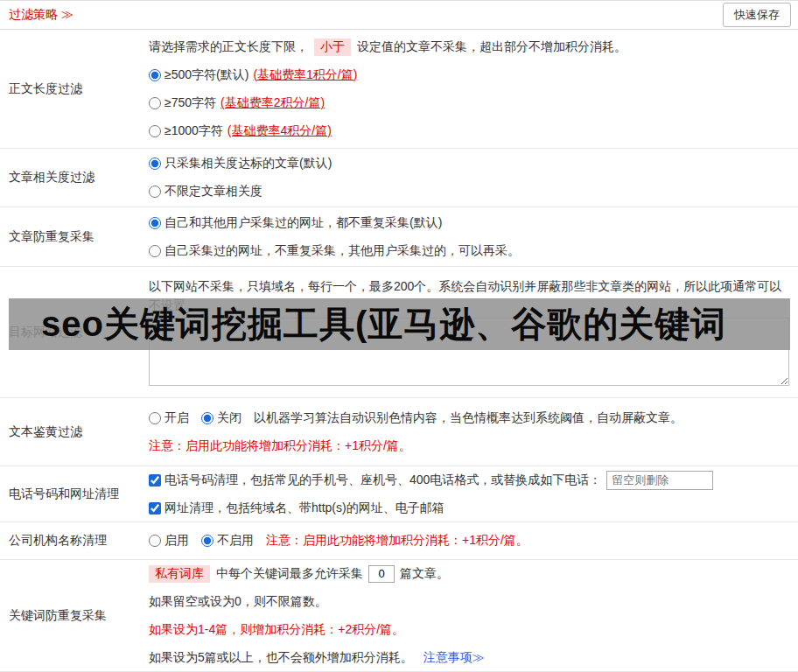 This screenshot has height=672, width=798. Describe the element at coordinates (207, 418) in the screenshot. I see `radio-porn-off` at that location.